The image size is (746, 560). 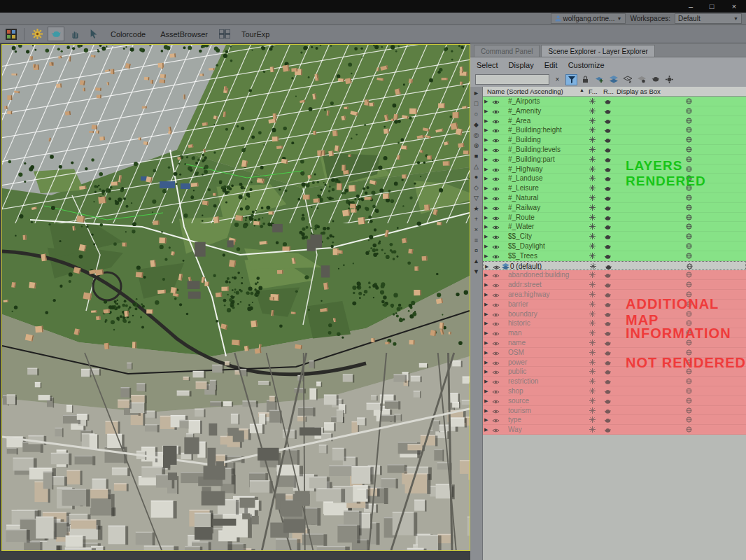 What do you see at coordinates (225, 34) in the screenshot?
I see `window-grid-icon` at bounding box center [225, 34].